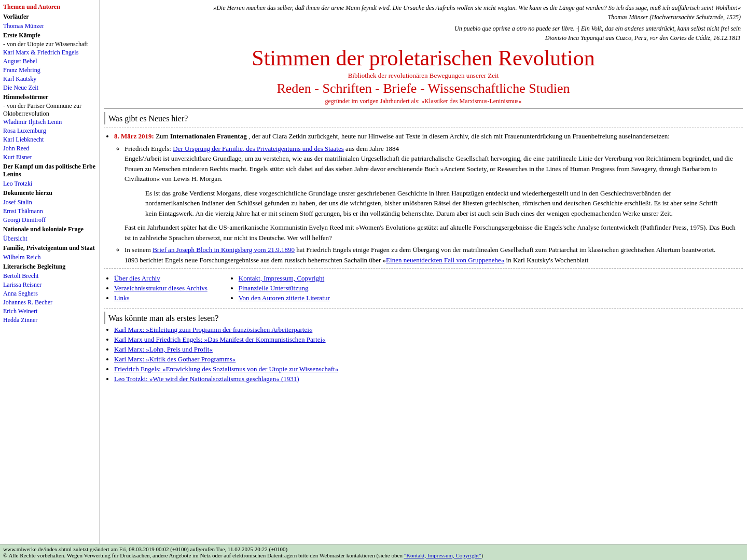 The image size is (747, 560). I want to click on link-links: Links, so click(122, 298).